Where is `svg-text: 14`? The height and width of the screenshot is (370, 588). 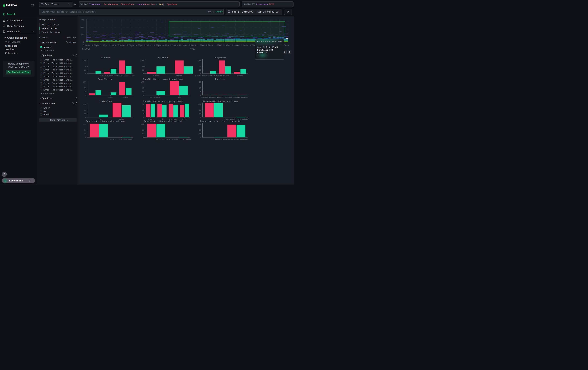
svg-text: 14 is located at coordinates (143, 110).